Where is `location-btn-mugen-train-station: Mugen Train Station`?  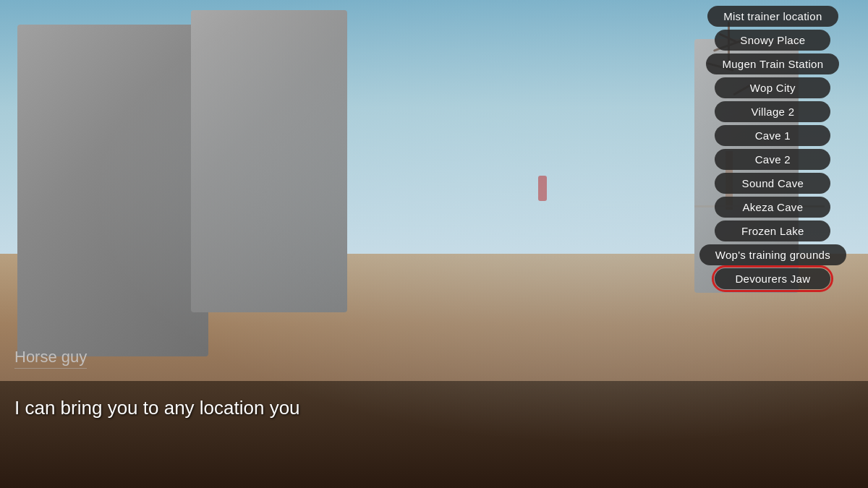
location-btn-mugen-train-station: Mugen Train Station is located at coordinates (773, 64).